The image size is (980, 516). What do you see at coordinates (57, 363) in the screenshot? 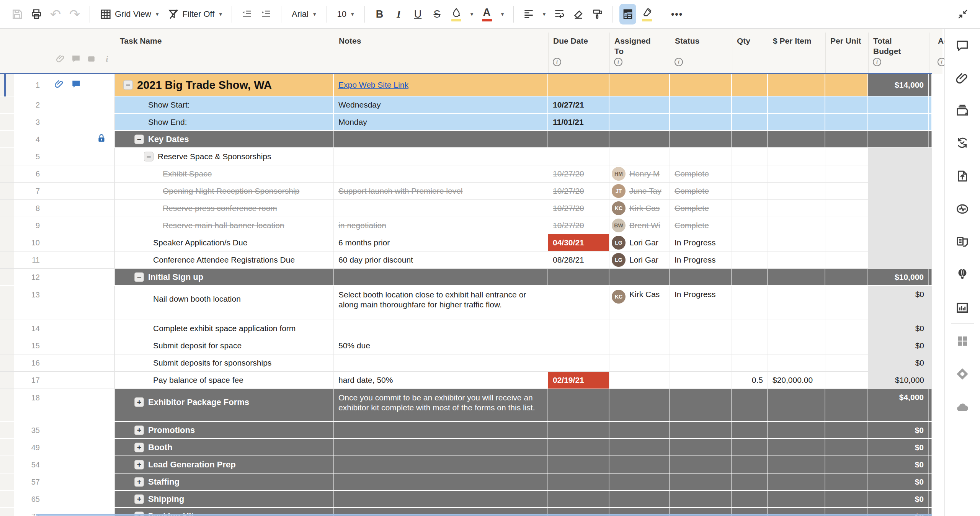
I see `row-16-gutter: 16` at bounding box center [57, 363].